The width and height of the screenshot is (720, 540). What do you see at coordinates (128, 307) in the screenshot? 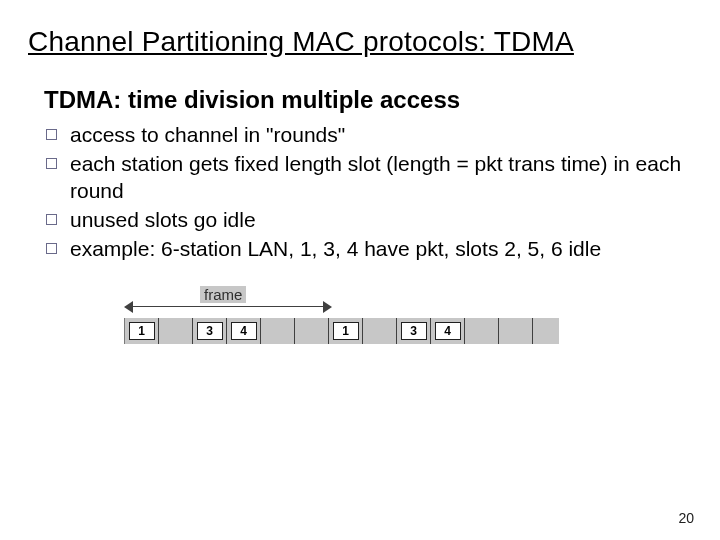
I see `arrow-left-icon` at bounding box center [128, 307].